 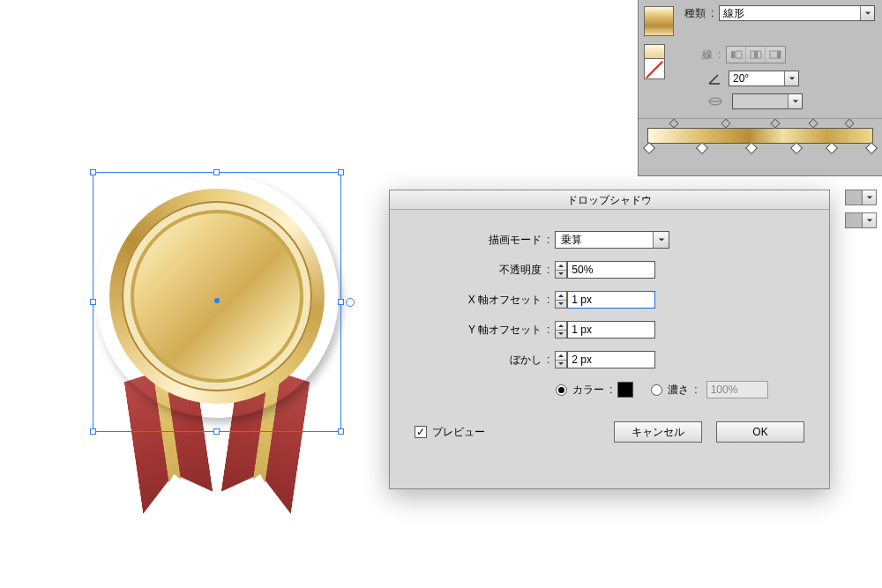 What do you see at coordinates (350, 302) in the screenshot?
I see `rotation-origin-handle` at bounding box center [350, 302].